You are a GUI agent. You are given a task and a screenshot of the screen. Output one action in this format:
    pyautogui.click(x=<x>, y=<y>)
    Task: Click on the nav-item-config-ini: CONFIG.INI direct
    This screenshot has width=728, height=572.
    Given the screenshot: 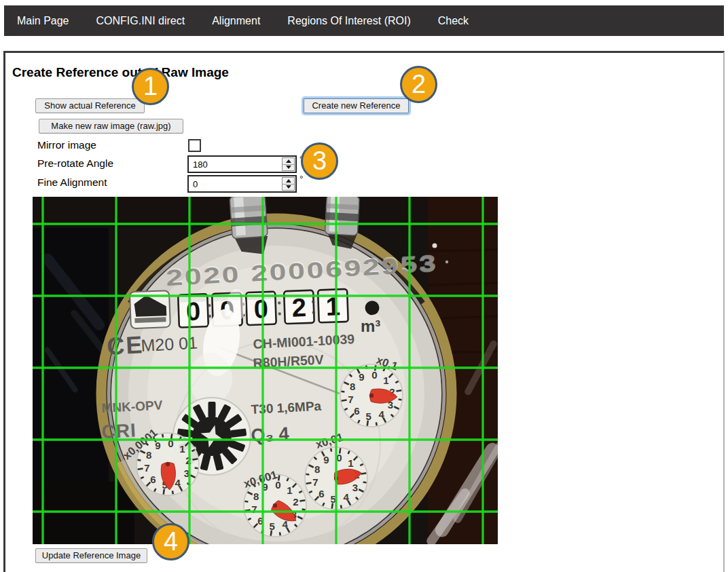 What is the action you would take?
    pyautogui.click(x=141, y=21)
    